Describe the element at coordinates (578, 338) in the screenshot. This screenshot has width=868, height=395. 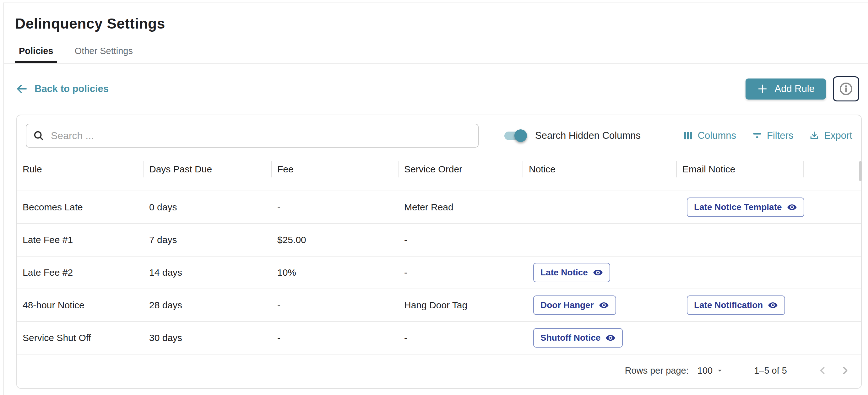
I see `notice-chip: Shutoff Notice` at that location.